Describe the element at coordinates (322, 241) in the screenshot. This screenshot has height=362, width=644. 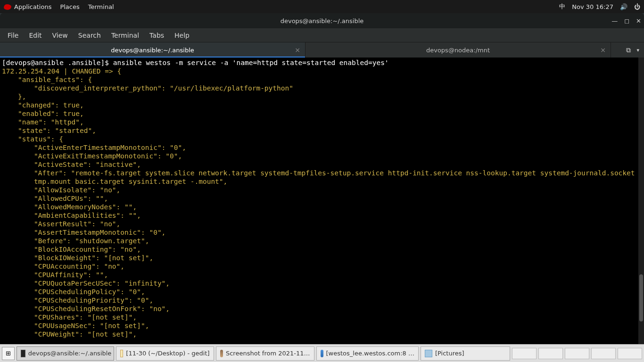
I see `terminal-output-line: "Before": "shutdown.target",` at that location.